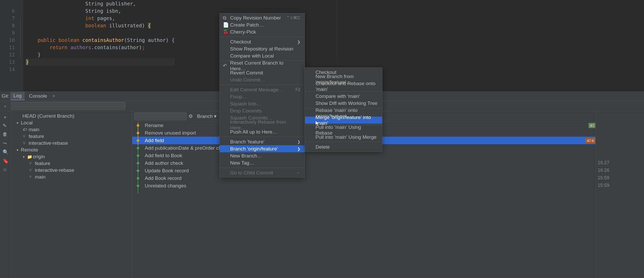  What do you see at coordinates (262, 49) in the screenshot?
I see `menu-item: Show Repository at Revision` at bounding box center [262, 49].